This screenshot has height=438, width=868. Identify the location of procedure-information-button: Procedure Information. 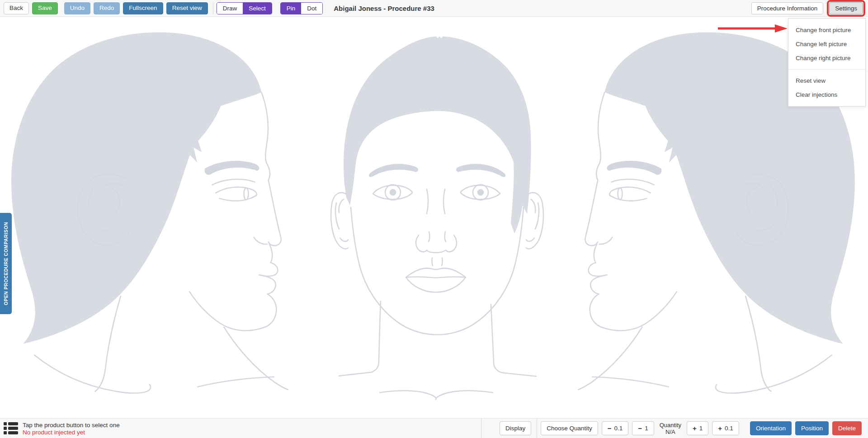
(788, 8).